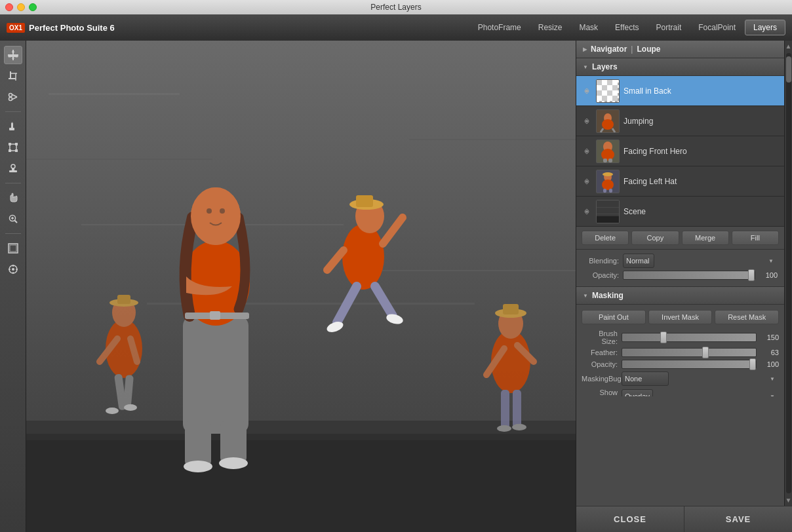 The width and height of the screenshot is (792, 532). I want to click on paint-out-button: Paint Out, so click(614, 317).